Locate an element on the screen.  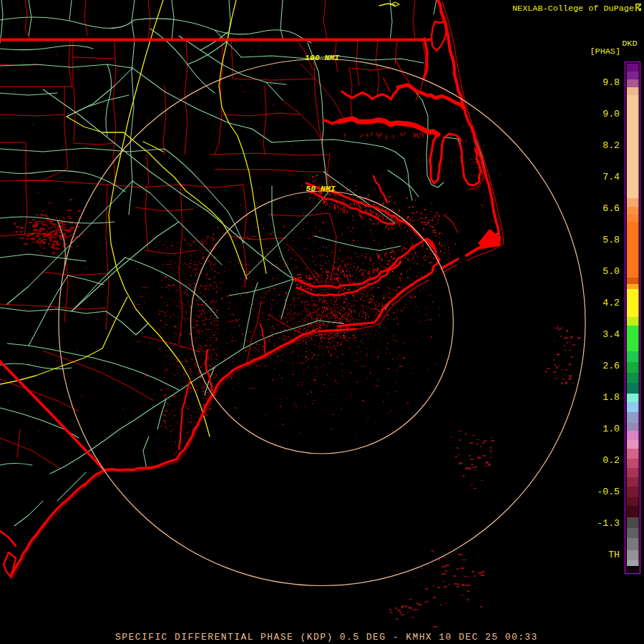
svg-text: 2.6 is located at coordinates (611, 366).